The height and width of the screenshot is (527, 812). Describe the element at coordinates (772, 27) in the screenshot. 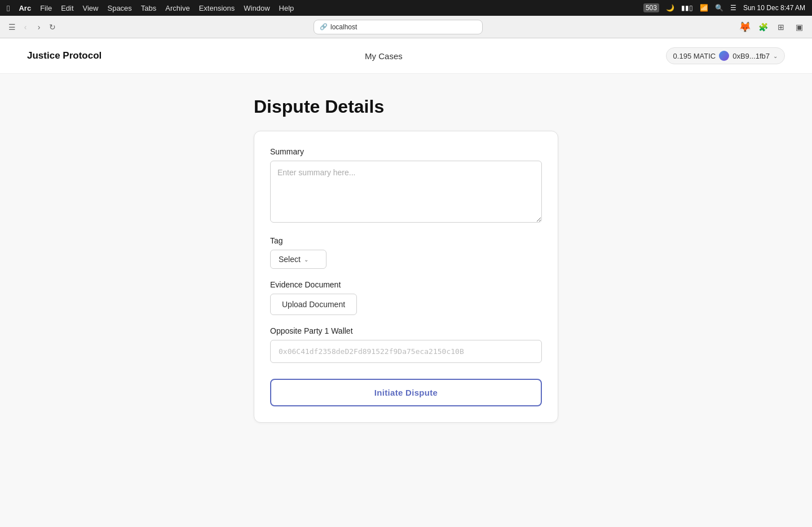

I see `browser-toolbar-right: 🦊 🧩 ⊞ ▣` at that location.